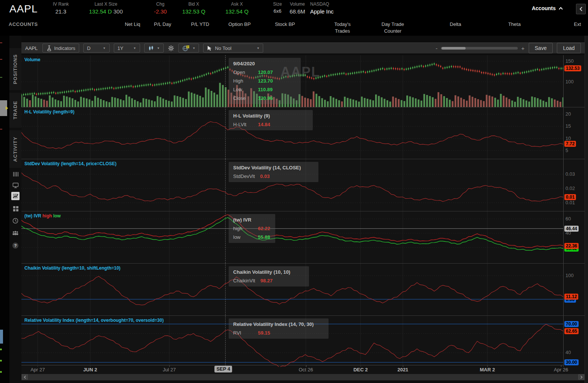  What do you see at coordinates (96, 48) in the screenshot?
I see `period-dropdown: D▼` at bounding box center [96, 48].